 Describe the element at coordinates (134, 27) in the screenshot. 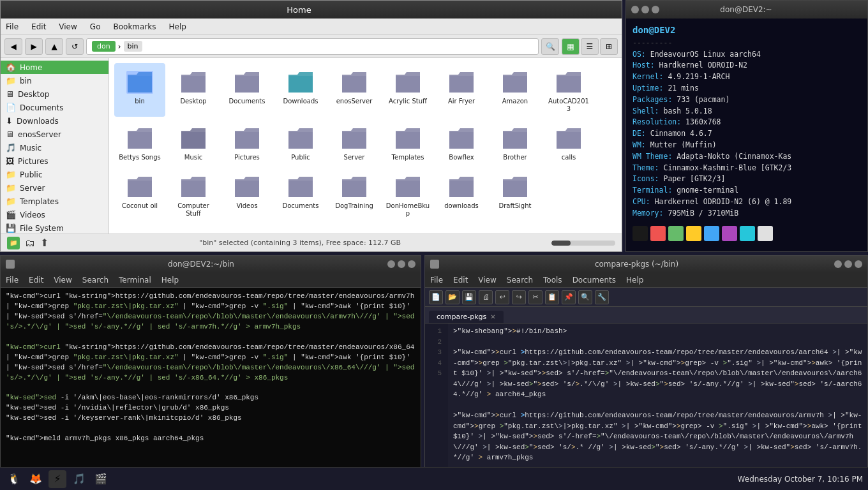

I see `fm-menu-bookmarks: Bookmarks` at that location.